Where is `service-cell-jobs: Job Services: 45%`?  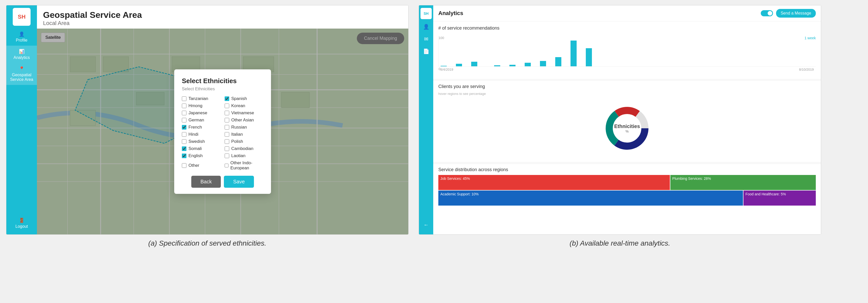 service-cell-jobs: Job Services: 45% is located at coordinates (554, 183).